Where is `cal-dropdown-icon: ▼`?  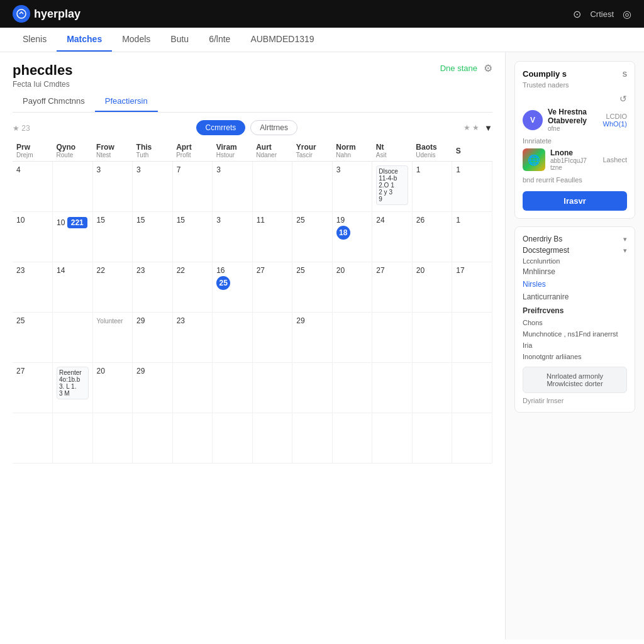 cal-dropdown-icon: ▼ is located at coordinates (488, 128).